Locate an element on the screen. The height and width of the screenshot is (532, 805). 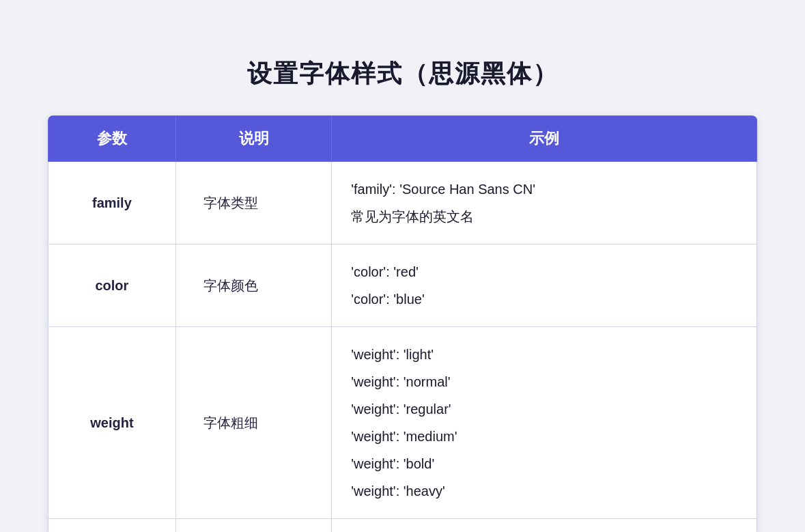
col-header-param: 参数 is located at coordinates (112, 139).